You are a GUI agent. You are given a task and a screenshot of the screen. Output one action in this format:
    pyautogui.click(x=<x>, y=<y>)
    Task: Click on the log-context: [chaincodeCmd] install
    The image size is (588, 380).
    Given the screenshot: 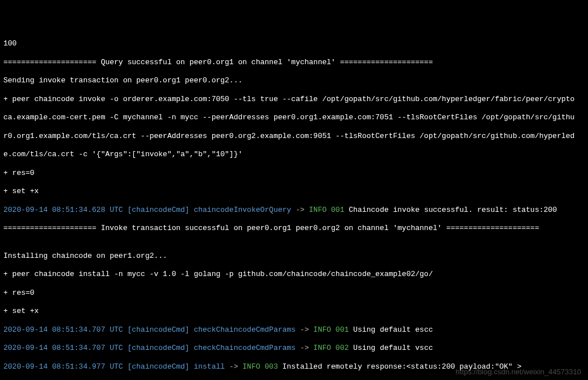 What is the action you would take?
    pyautogui.click(x=176, y=367)
    